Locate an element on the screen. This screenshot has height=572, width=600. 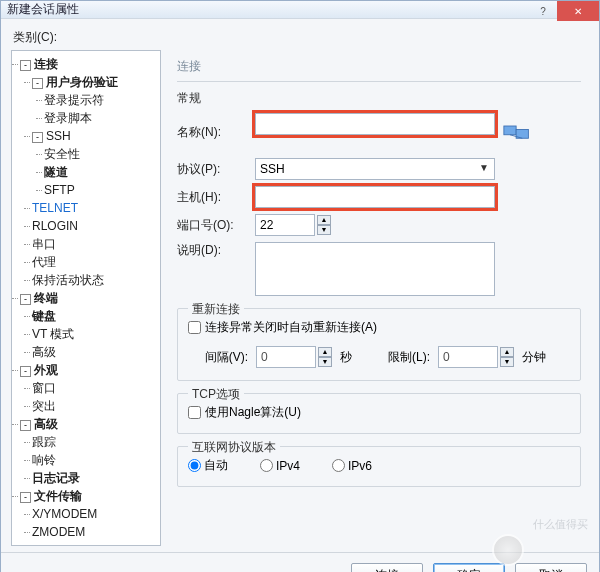
ipver-auto-label: 自动 is located at coordinates (216, 466).